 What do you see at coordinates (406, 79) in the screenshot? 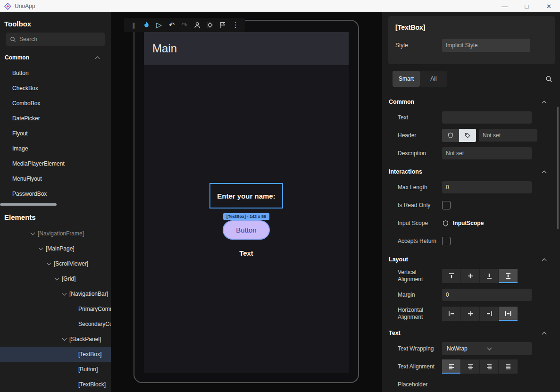
I see `tab-smart: Smart` at bounding box center [406, 79].